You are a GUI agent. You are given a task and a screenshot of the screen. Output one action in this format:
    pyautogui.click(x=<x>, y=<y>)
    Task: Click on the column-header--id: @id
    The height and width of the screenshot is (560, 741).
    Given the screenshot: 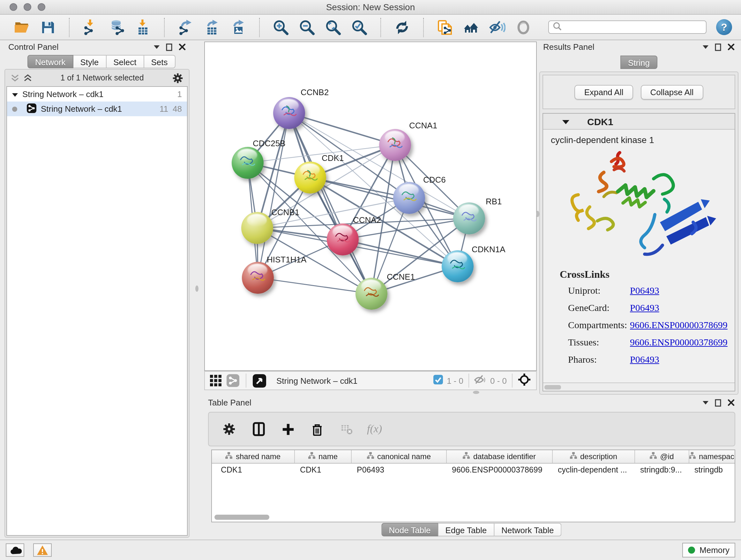 What is the action you would take?
    pyautogui.click(x=662, y=456)
    